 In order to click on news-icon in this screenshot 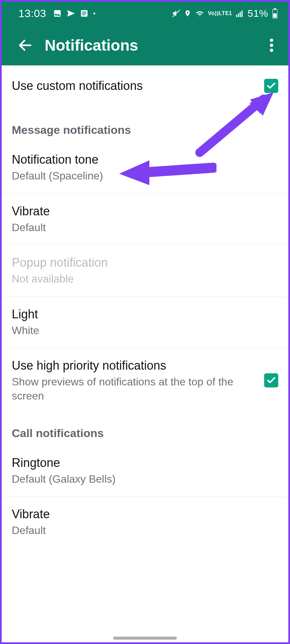, I will do `click(84, 13)`.